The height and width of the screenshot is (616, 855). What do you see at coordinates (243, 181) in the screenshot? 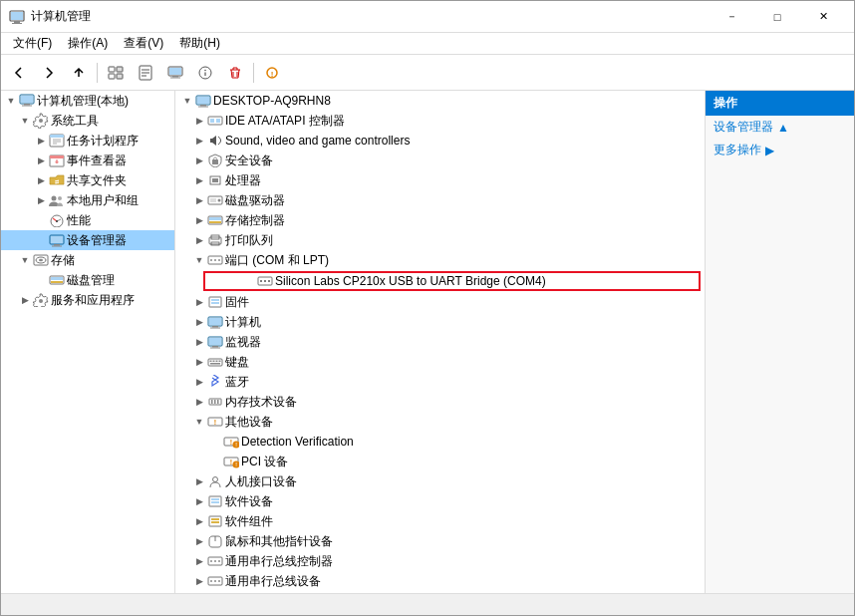
I see `processor-label: 处理器` at bounding box center [243, 181].